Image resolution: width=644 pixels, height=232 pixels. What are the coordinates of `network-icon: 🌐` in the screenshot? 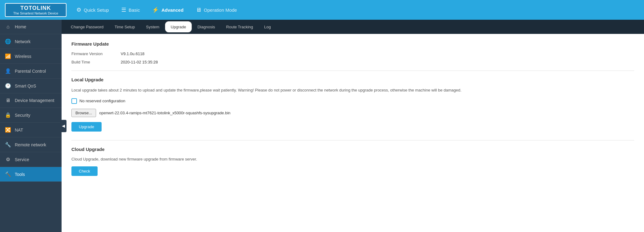 It's located at (8, 41).